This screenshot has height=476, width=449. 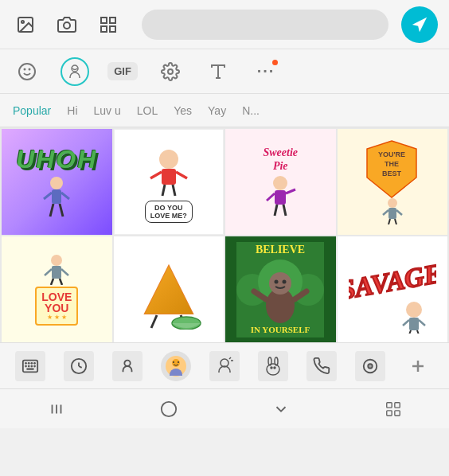 What do you see at coordinates (224, 365) in the screenshot?
I see `bottom-icon-bar` at bounding box center [224, 365].